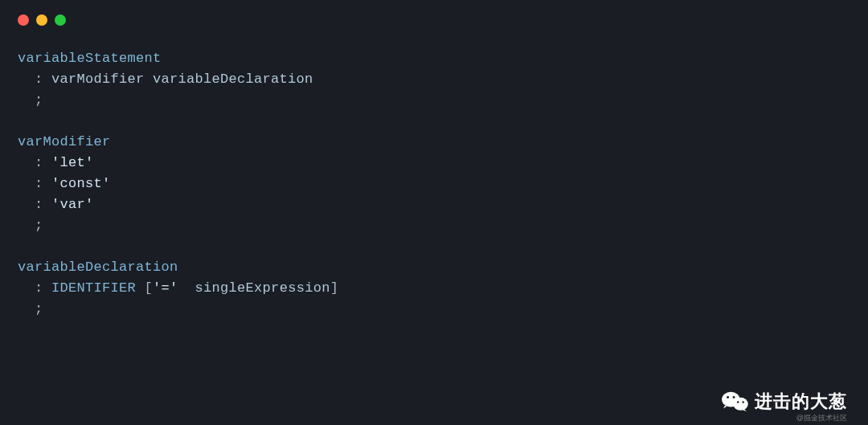 The image size is (868, 425). I want to click on close-window-dot, so click(23, 20).